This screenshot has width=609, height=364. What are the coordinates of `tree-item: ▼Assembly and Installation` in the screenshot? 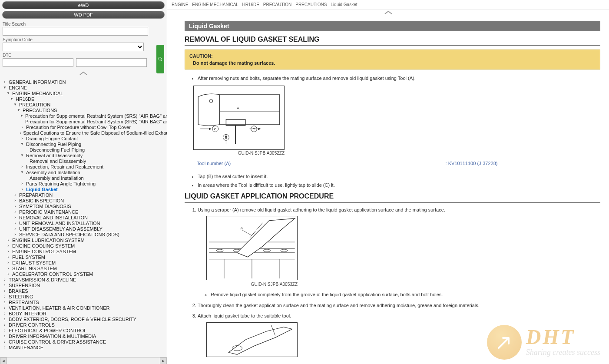 It's located at (84, 172).